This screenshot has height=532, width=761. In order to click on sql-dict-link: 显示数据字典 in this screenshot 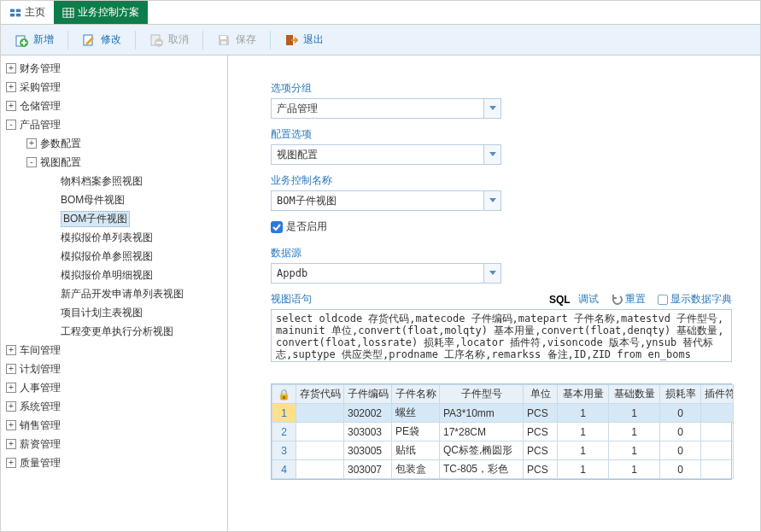, I will do `click(695, 299)`.